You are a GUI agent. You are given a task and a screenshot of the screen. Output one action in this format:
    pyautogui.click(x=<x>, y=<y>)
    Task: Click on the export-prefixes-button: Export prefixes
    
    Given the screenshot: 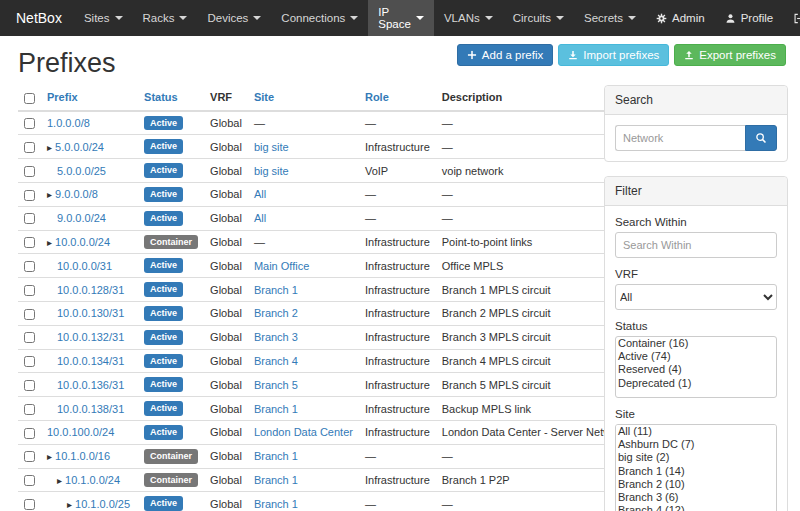 What is the action you would take?
    pyautogui.click(x=730, y=55)
    